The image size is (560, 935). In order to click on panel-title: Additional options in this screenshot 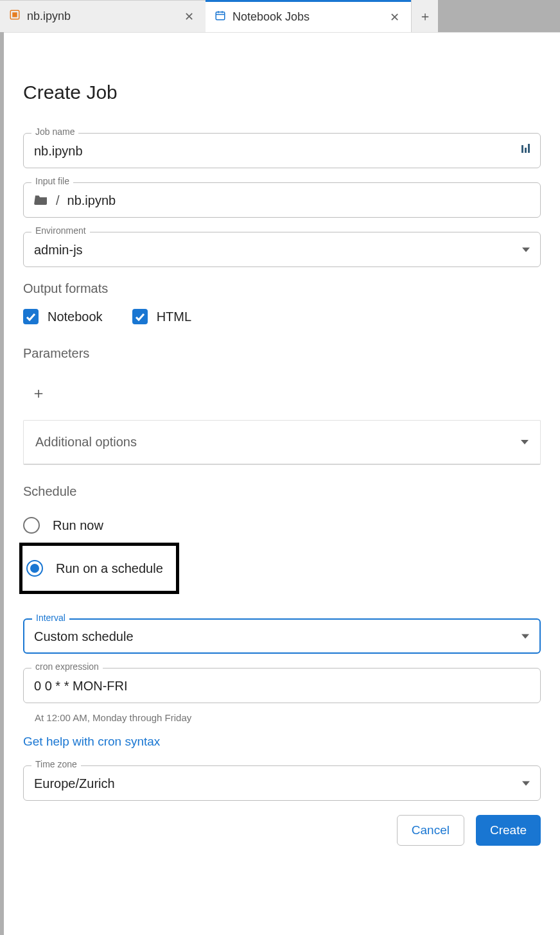, I will do `click(86, 442)`.